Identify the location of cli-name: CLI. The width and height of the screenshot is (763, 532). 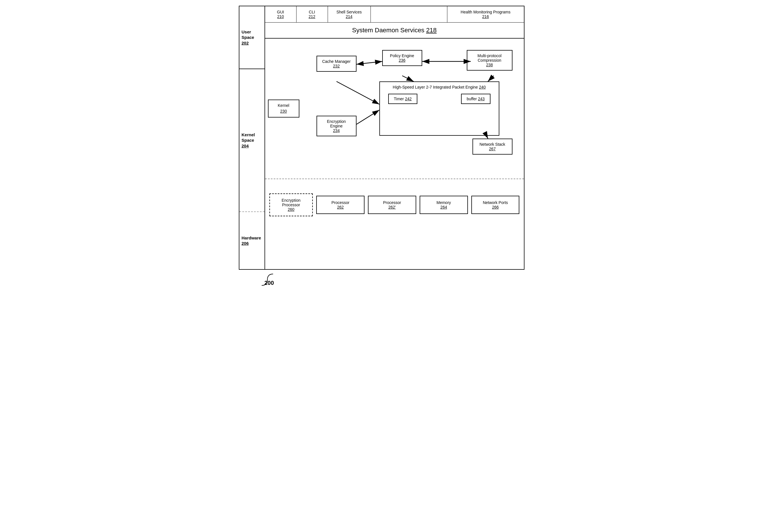
(312, 12).